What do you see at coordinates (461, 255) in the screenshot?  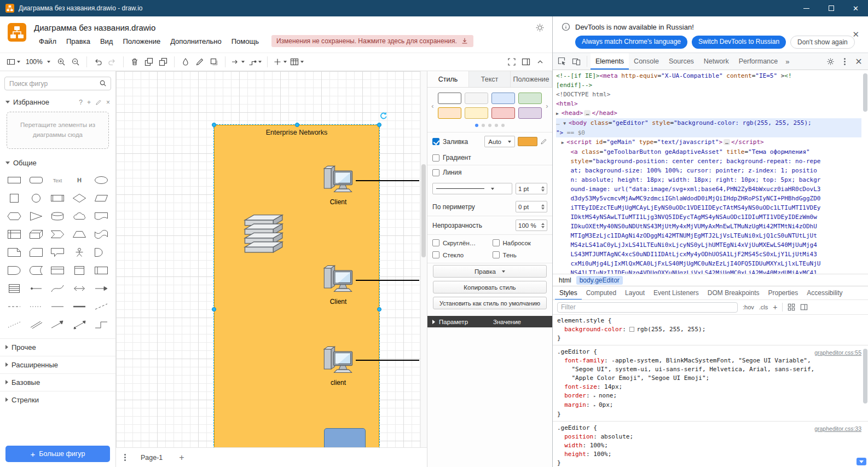 I see `style-option-2: Стекло` at bounding box center [461, 255].